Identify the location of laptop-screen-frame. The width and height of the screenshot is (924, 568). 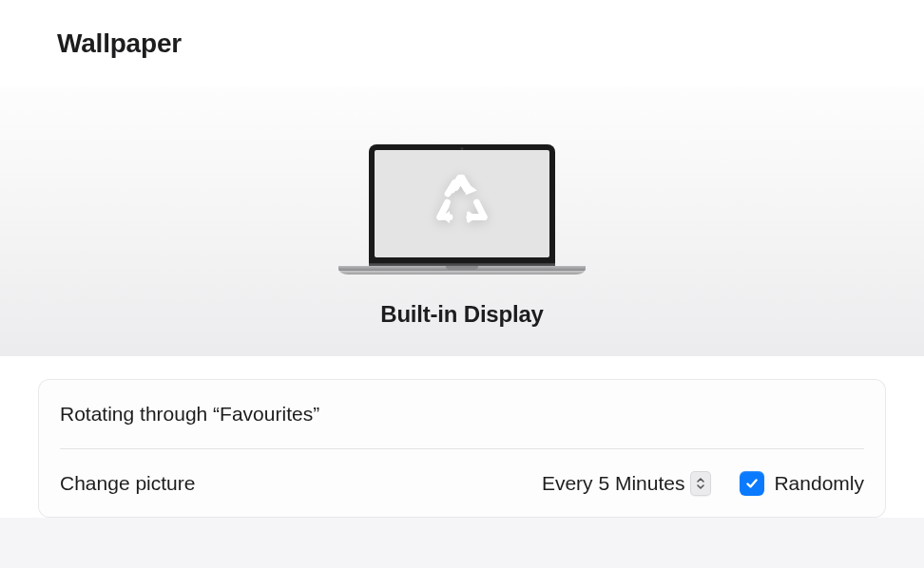
(462, 203).